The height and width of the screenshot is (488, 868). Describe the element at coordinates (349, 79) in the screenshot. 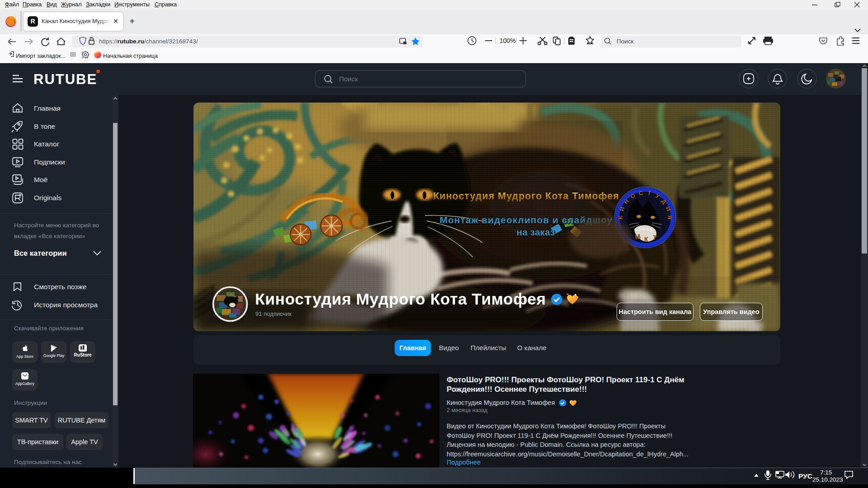

I see `svg-text: Поиск` at that location.